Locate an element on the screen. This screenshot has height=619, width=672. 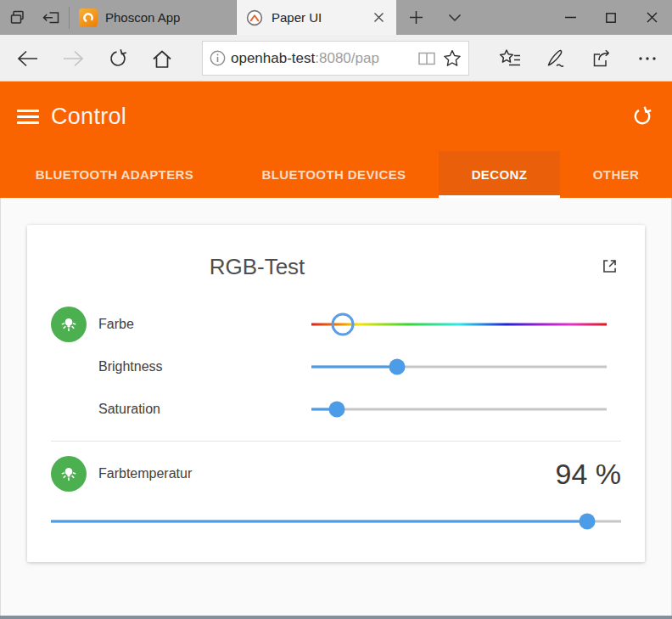
window-bottom-edge is located at coordinates (336, 617).